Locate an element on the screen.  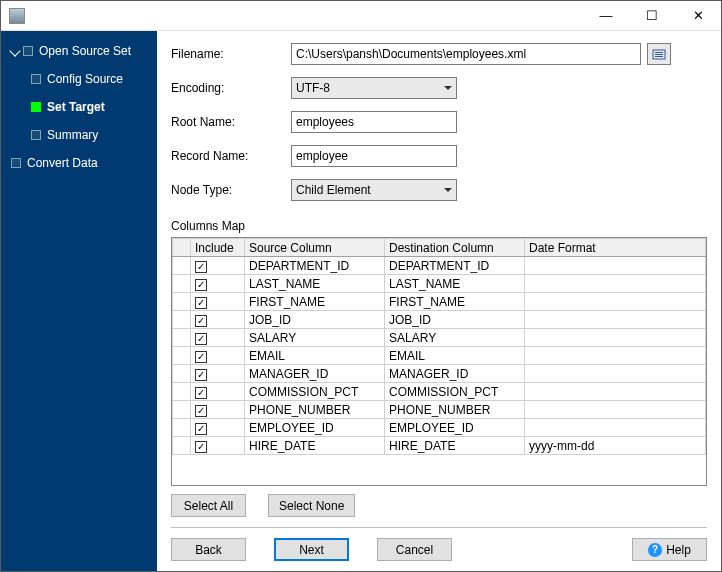
back-button: Back is located at coordinates (208, 550).